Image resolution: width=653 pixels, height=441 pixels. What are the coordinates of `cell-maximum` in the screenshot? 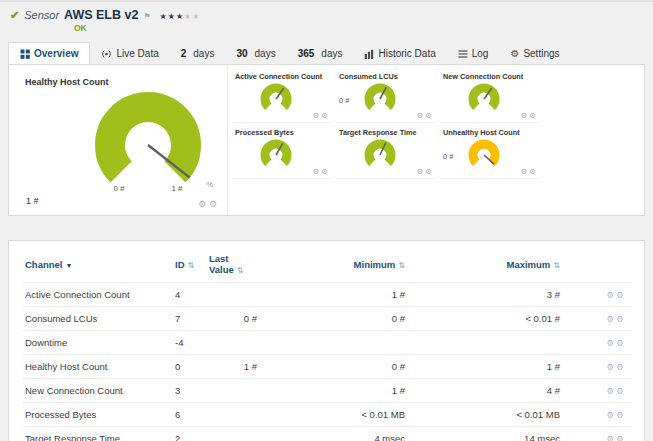 It's located at (484, 343).